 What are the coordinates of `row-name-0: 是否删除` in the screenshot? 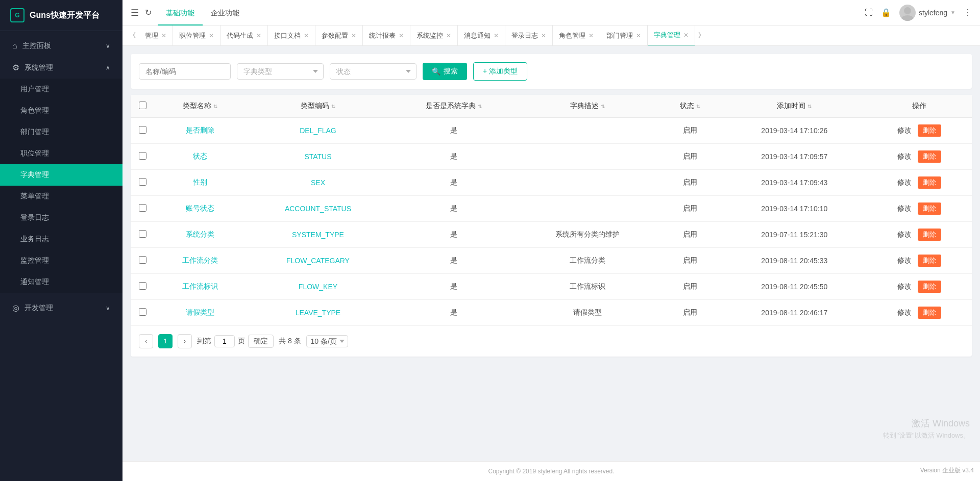 It's located at (200, 130).